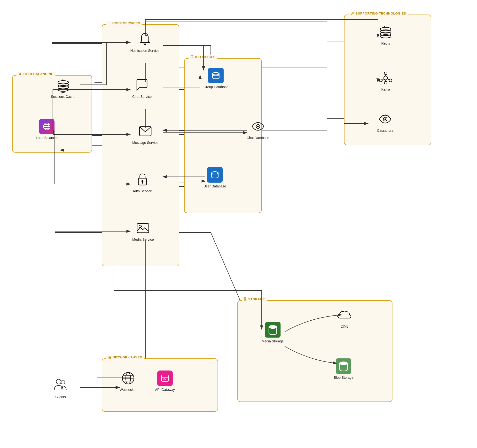  I want to click on kafka-icon, so click(386, 78).